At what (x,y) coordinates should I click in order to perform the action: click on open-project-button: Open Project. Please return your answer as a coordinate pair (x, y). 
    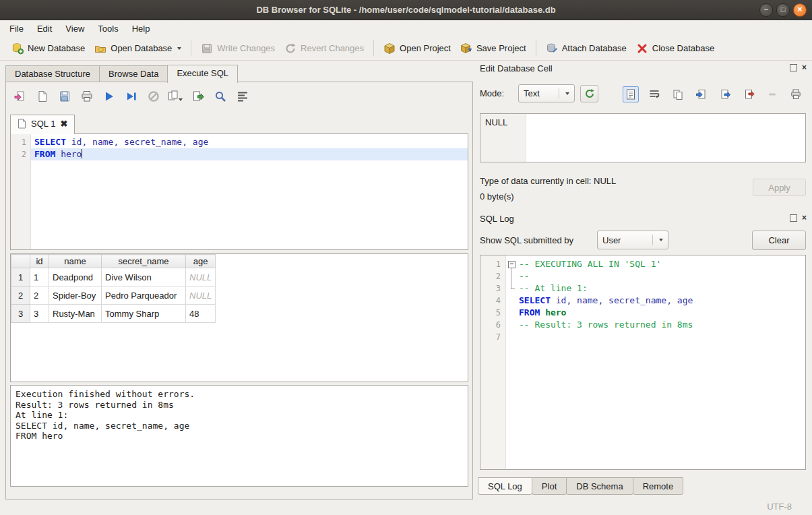
    Looking at the image, I should click on (417, 49).